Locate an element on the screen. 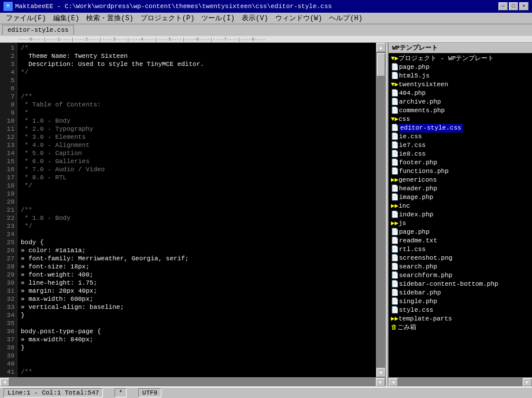  line-number: 32 is located at coordinates (8, 299).